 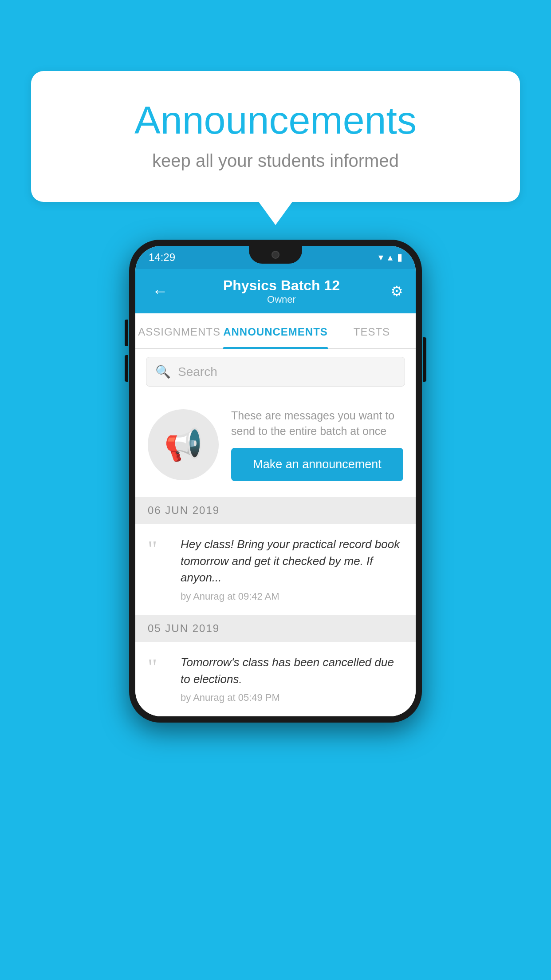 What do you see at coordinates (276, 510) in the screenshot?
I see `date-separator-1: 06 JUN 2019` at bounding box center [276, 510].